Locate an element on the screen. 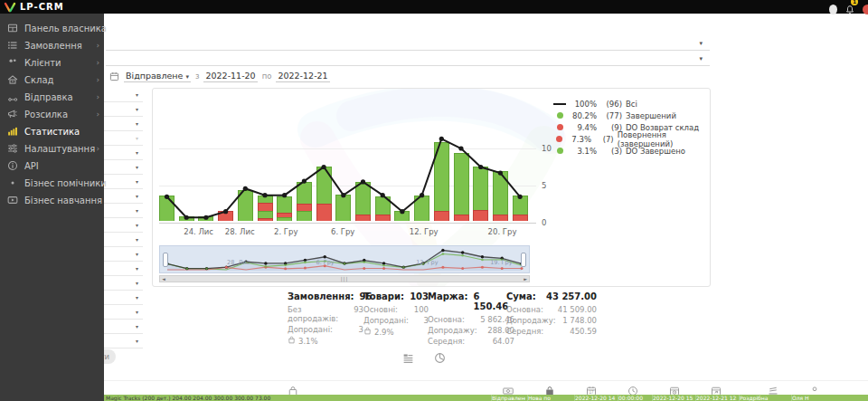  x-axis-label: 6. Гру is located at coordinates (343, 232).